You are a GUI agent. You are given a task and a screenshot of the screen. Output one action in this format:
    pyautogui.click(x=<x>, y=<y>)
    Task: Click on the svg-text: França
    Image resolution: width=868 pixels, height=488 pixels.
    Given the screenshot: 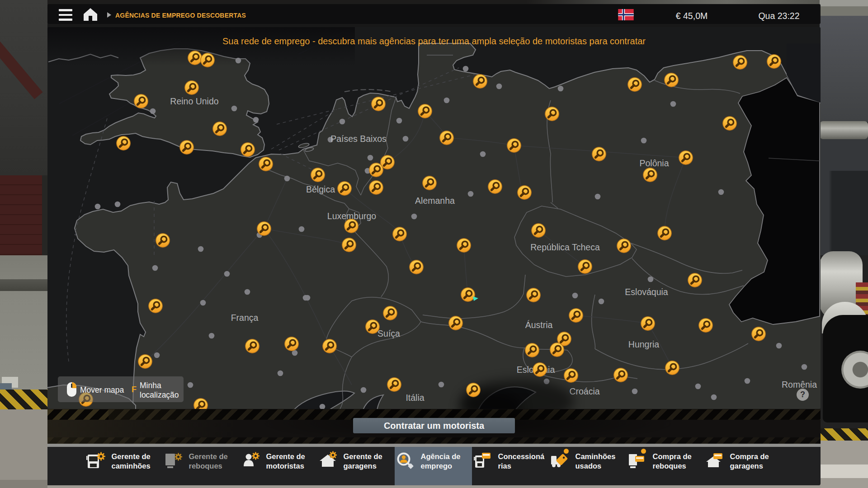 What is the action you would take?
    pyautogui.click(x=245, y=318)
    